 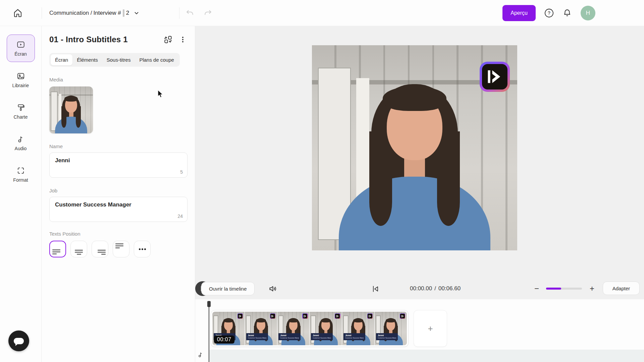 What do you see at coordinates (21, 174) in the screenshot?
I see `sidebar-item-format: Format` at bounding box center [21, 174].